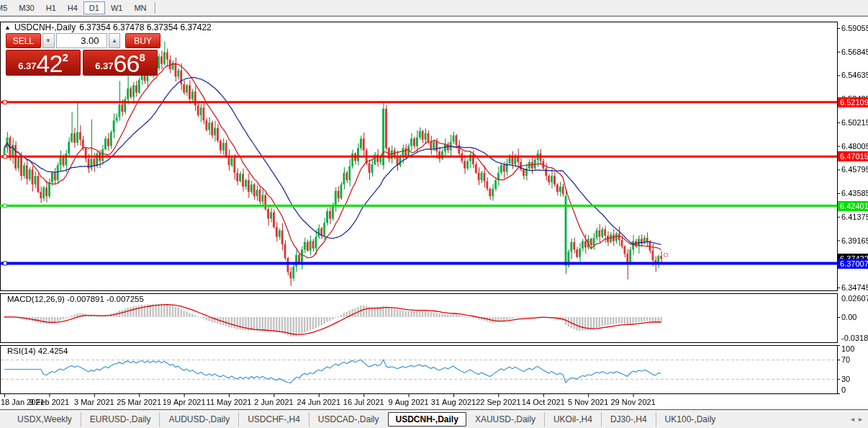  Describe the element at coordinates (853, 206) in the screenshot. I see `price-line-label-2: 6.42401` at that location.